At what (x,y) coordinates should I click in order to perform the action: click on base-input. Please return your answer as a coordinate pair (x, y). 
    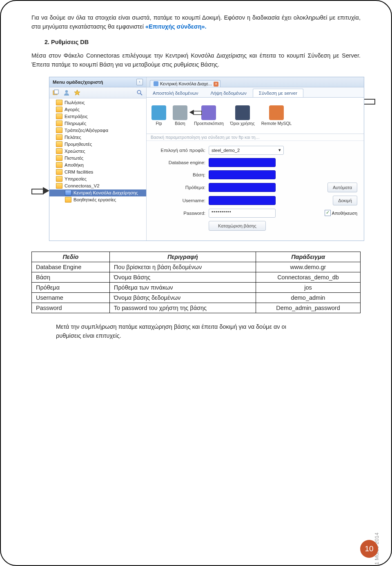
    Looking at the image, I should click on (242, 175).